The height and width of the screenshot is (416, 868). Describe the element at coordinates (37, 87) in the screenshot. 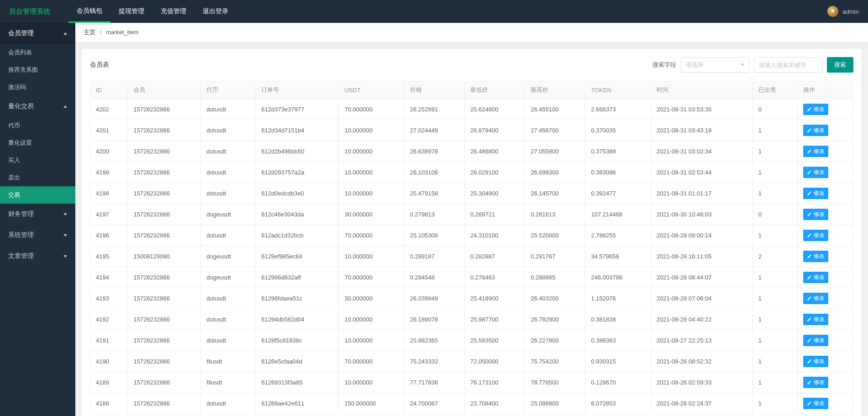

I see `side-item-0-2: 激活码` at that location.